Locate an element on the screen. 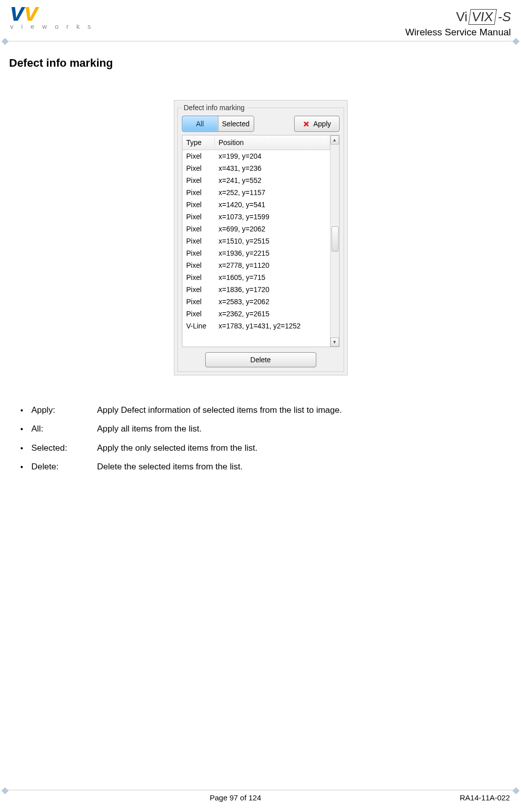 This screenshot has height=812, width=521. list-body: Pixelx=199, y=204Pixelx=431, y=236Pixelx… is located at coordinates (256, 241).